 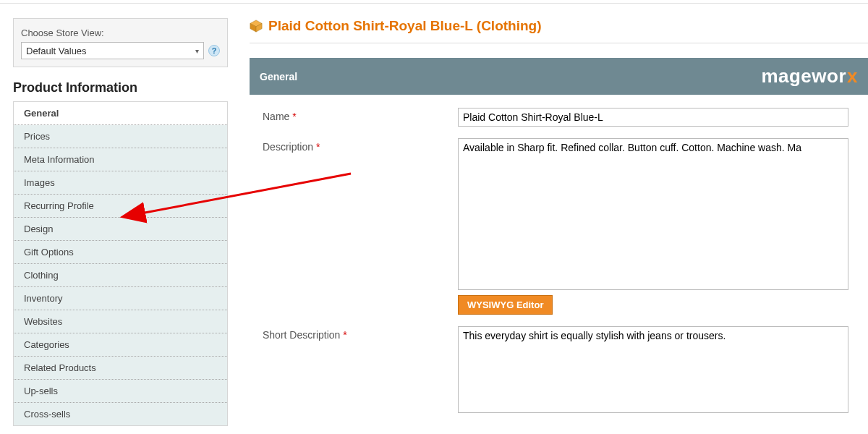 I want to click on store-view-select: Default Values ▾, so click(x=113, y=51).